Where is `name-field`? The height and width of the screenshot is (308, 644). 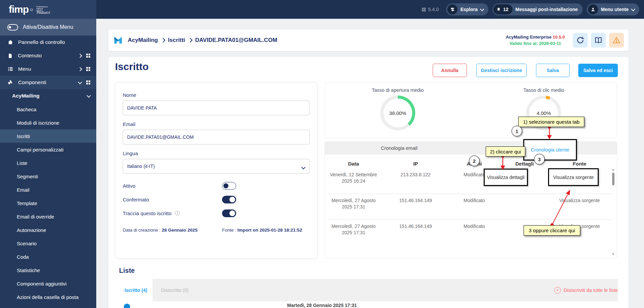
name-field is located at coordinates (216, 108).